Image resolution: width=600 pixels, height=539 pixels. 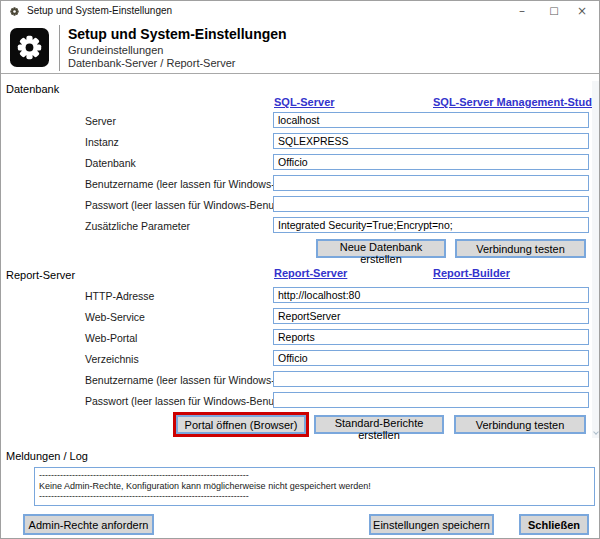 What do you see at coordinates (596, 260) in the screenshot?
I see `vertical-scrollbar` at bounding box center [596, 260].